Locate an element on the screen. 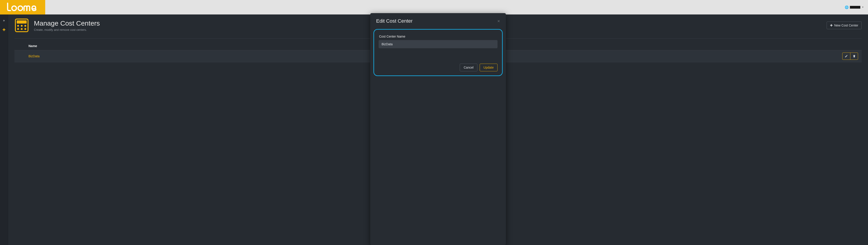 The width and height of the screenshot is (868, 245). page-subtitle: Create, modify and remove cost centers. is located at coordinates (67, 30).